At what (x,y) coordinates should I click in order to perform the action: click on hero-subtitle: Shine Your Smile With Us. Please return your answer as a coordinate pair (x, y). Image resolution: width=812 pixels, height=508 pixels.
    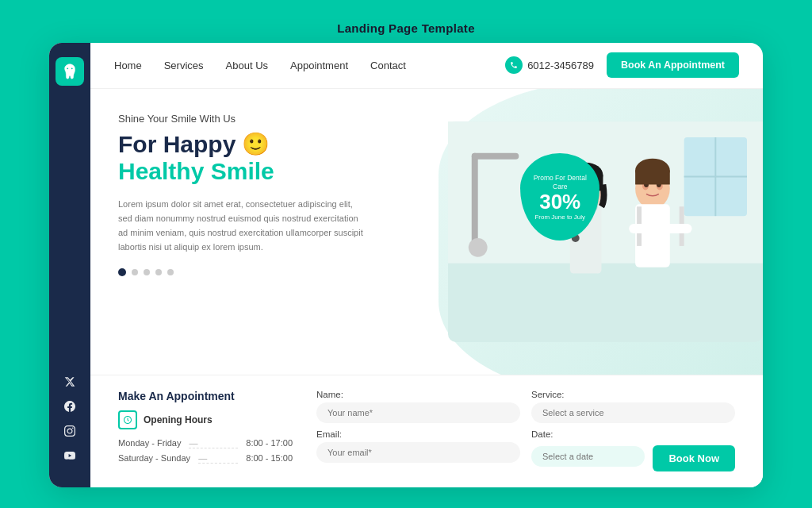
    Looking at the image, I should click on (266, 119).